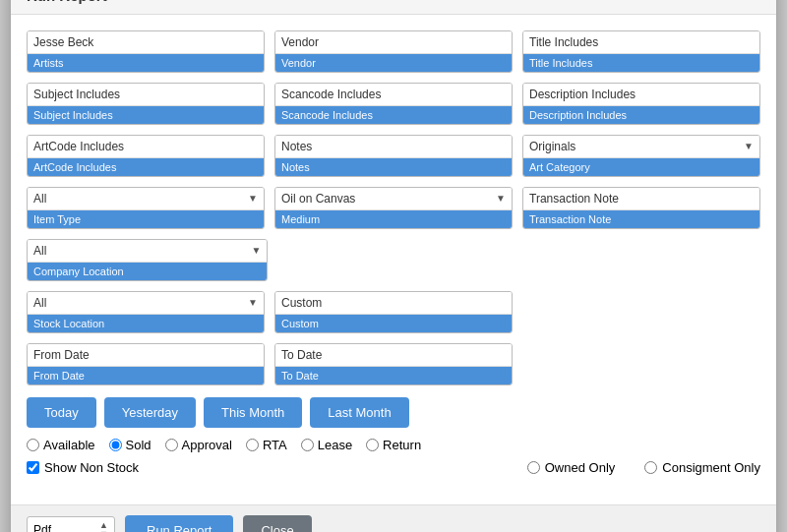 Image resolution: width=787 pixels, height=532 pixels. Describe the element at coordinates (641, 167) in the screenshot. I see `art-category-label: Art Category` at that location.